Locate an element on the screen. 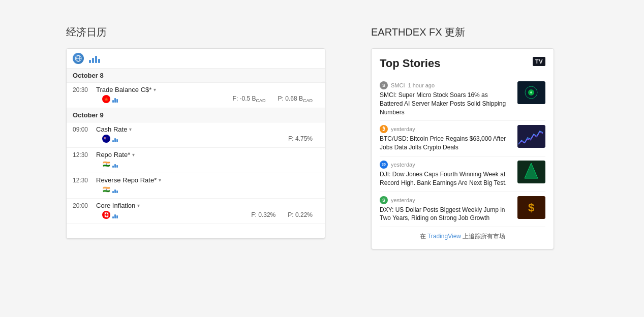  news-headline-btc: BTC/USD: Bitcoin Price Regains $63,000 A… is located at coordinates (446, 143).